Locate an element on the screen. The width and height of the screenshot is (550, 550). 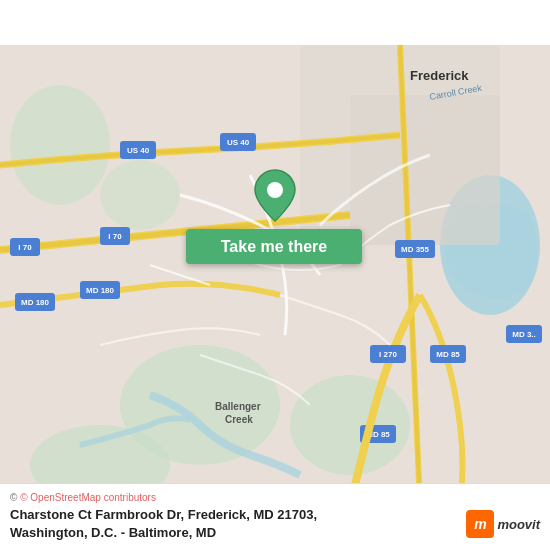
svg-text: Creek is located at coordinates (239, 420).